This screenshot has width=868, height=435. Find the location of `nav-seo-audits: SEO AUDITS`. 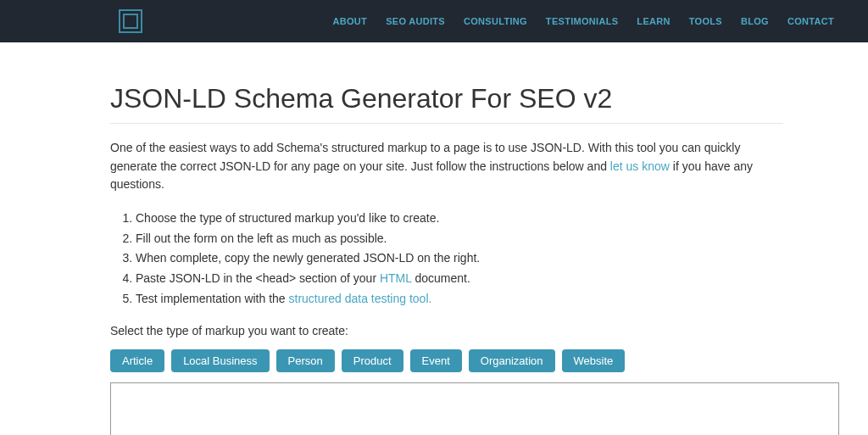

nav-seo-audits: SEO AUDITS is located at coordinates (415, 21).